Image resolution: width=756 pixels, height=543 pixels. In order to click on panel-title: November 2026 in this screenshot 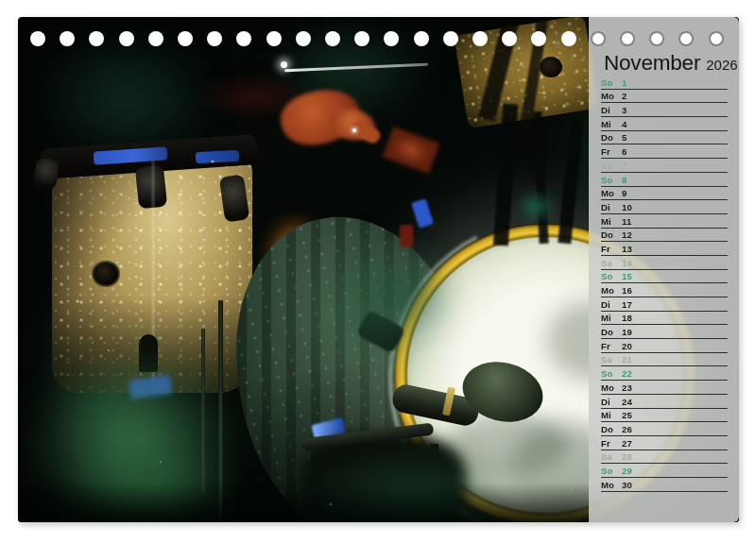, I will do `click(671, 63)`.